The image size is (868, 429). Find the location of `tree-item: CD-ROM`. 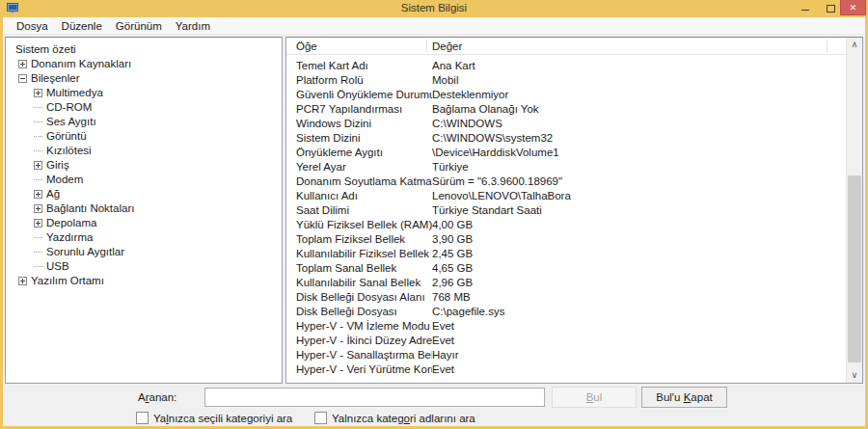

tree-item: CD-ROM is located at coordinates (144, 108).